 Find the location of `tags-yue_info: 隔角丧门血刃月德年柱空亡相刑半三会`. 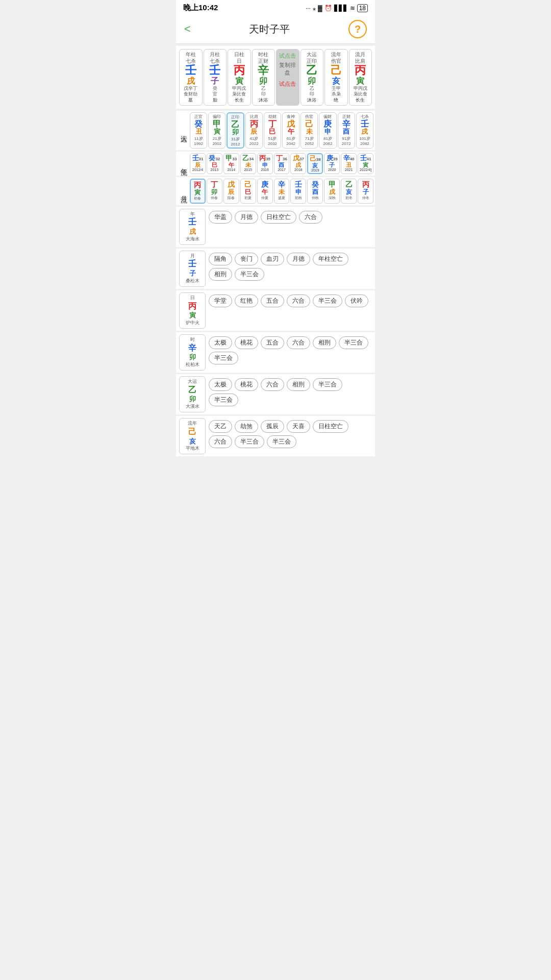

tags-yue_info: 隔角丧门血刃月德年柱空亡相刑半三会 is located at coordinates (290, 265).